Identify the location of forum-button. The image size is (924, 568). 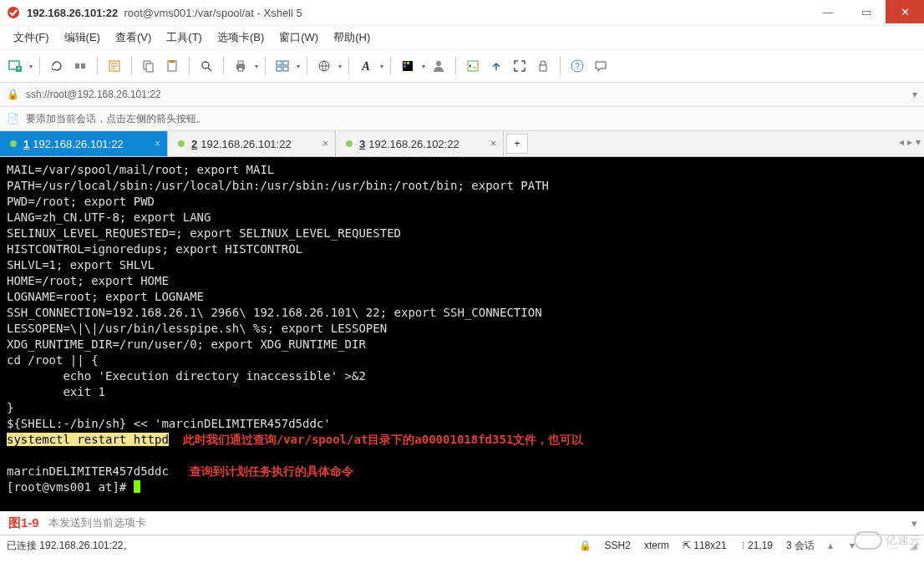
(601, 66).